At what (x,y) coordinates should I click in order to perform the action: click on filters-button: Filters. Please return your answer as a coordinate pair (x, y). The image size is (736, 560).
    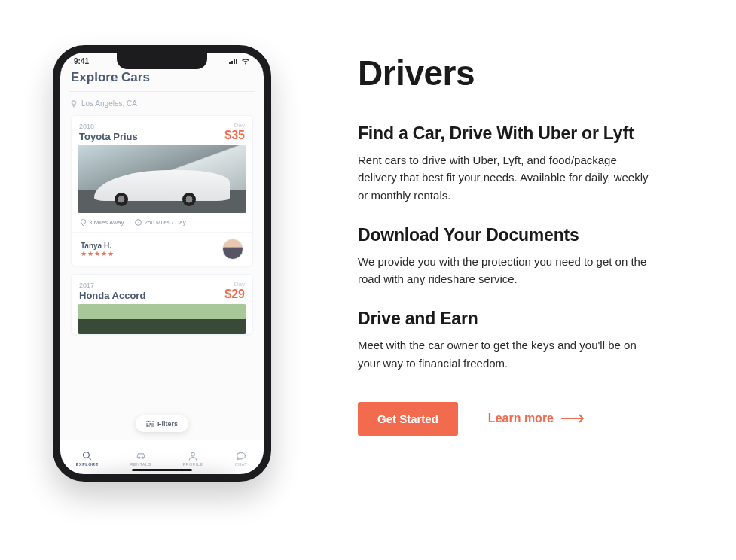
    Looking at the image, I should click on (162, 424).